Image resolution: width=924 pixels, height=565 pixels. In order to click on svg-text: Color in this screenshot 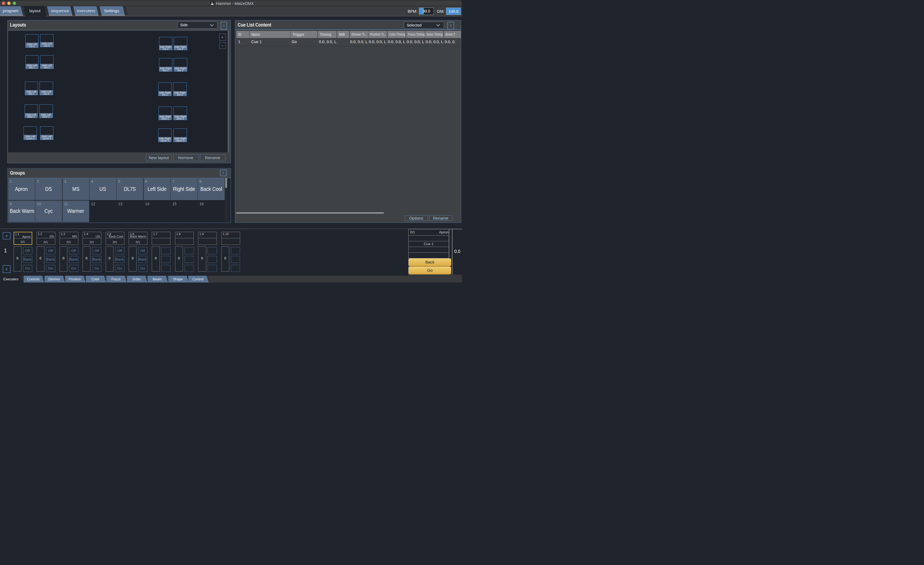, I will do `click(95, 279)`.